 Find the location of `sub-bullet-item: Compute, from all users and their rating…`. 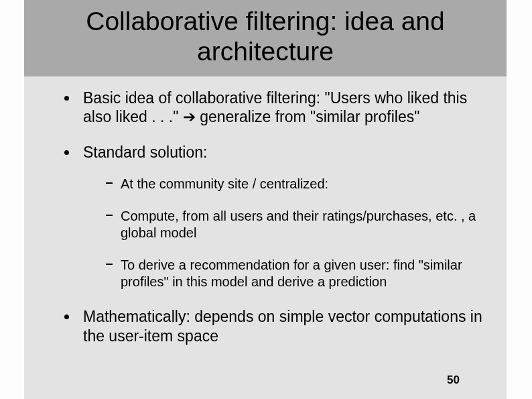

sub-bullet-item: Compute, from all users and their rating… is located at coordinates (295, 225).